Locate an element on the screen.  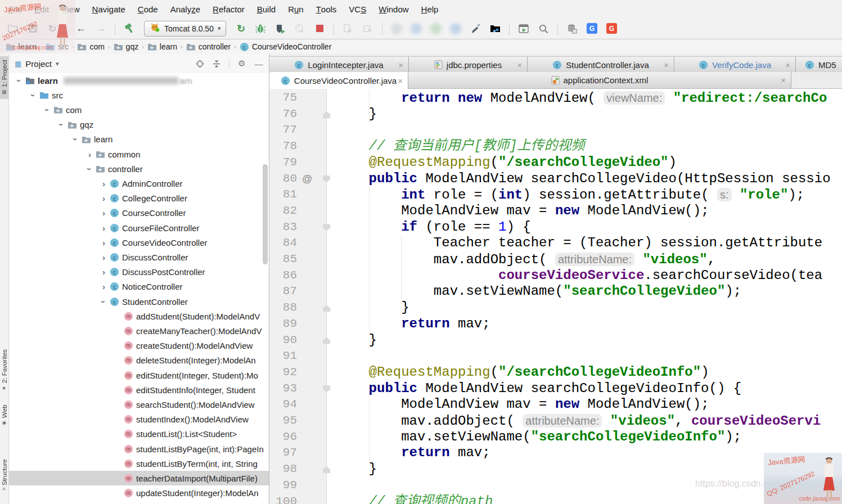
tree-item: maddStudent(Student):ModelAndV is located at coordinates (139, 316).